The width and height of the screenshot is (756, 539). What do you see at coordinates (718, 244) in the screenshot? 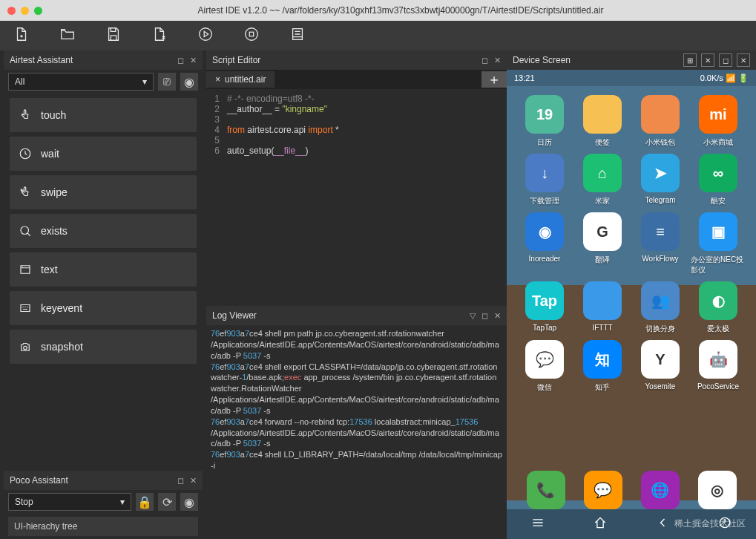
I see `app-办公室的NEC投影仪: ▣办公室的NEC投影仪` at bounding box center [718, 244].